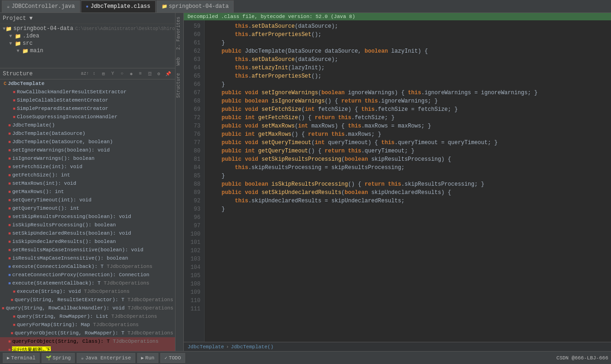  What do you see at coordinates (43, 29) in the screenshot?
I see `tree-root-label: springboot-04-data` at bounding box center [43, 29].